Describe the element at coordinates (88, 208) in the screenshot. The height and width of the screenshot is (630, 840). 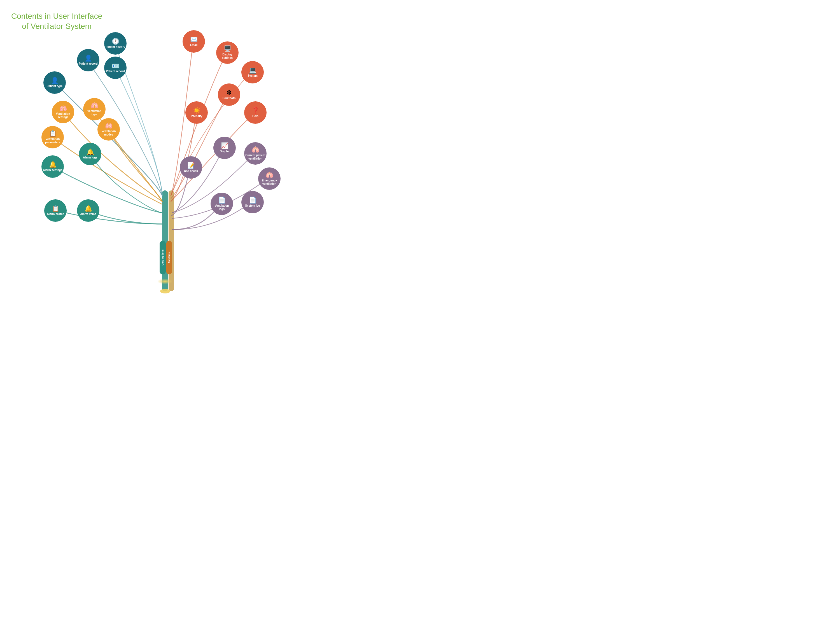
I see `alarm-items-icon: 🔔` at that location.